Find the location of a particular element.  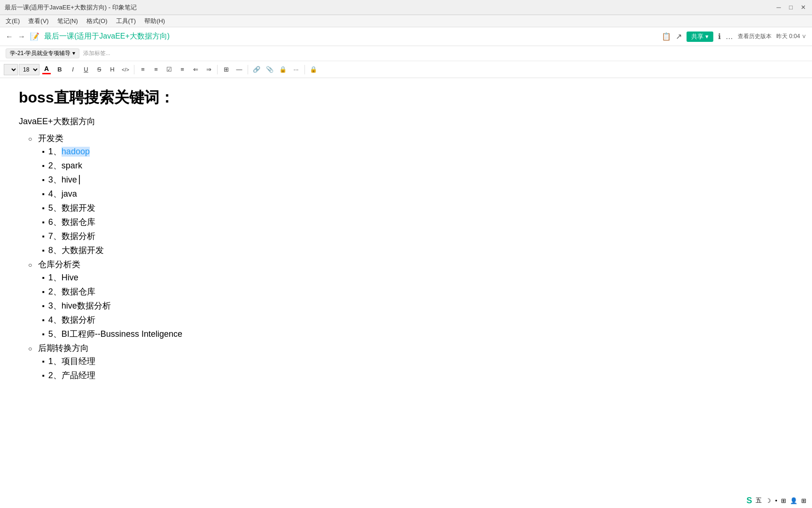

status-icon-s: S is located at coordinates (749, 500).